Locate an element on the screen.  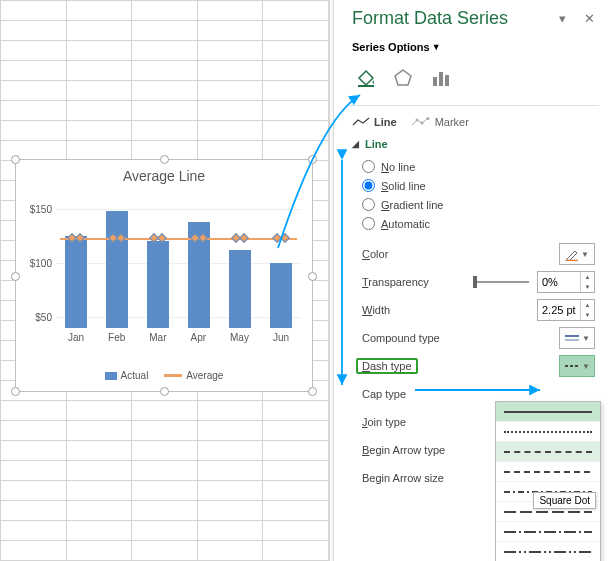
column-chart-icon is located at coordinates (441, 78).